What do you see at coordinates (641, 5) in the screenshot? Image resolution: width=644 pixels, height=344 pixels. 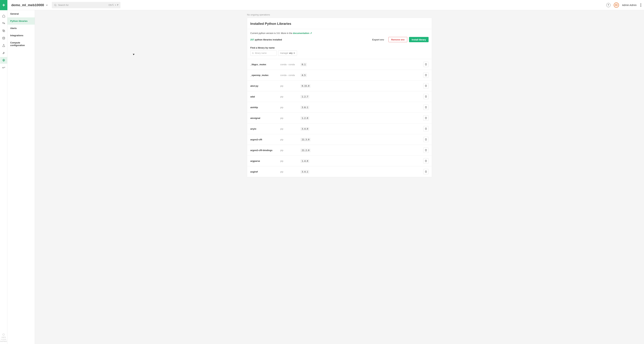 I see `kebab-menu-icon` at bounding box center [641, 5].